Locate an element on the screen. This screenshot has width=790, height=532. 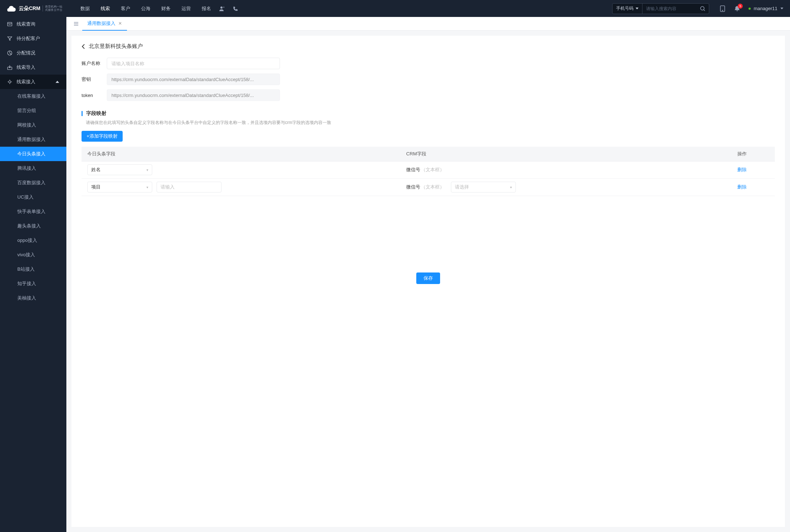
back-button is located at coordinates (83, 46).